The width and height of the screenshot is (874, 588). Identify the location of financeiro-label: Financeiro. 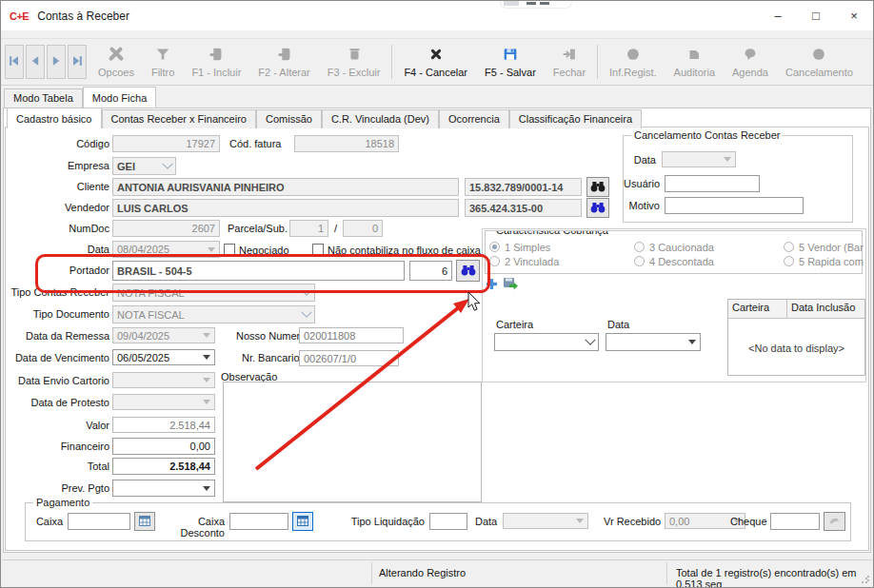
(56, 446).